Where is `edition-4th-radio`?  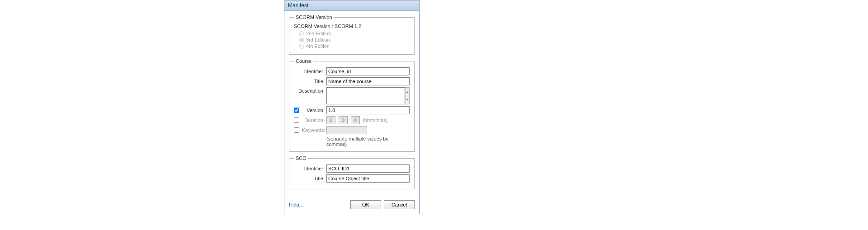
edition-4th-radio is located at coordinates (302, 46).